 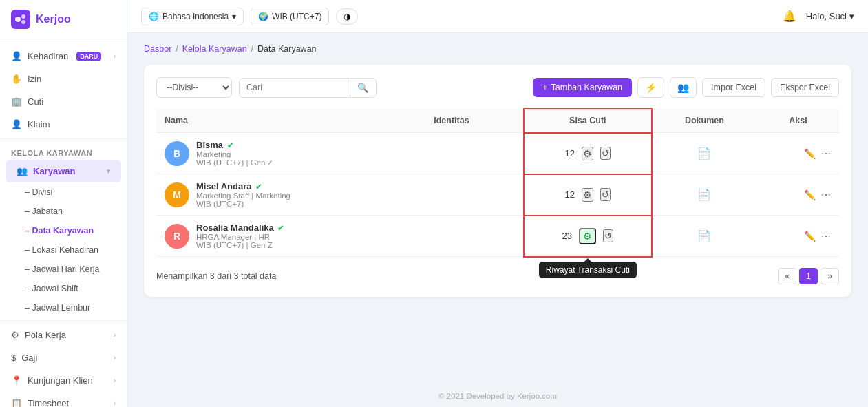 I want to click on sidebar: Kerjoo 👤 Kehadiran BARU › ✋ Izin 🏢 Cuti, so click(x=63, y=204).